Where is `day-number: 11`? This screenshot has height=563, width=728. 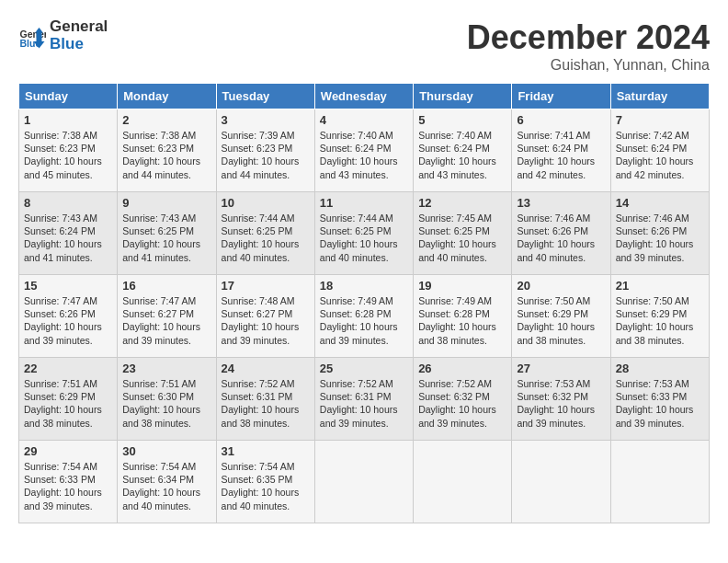
day-number: 11 is located at coordinates (364, 202).